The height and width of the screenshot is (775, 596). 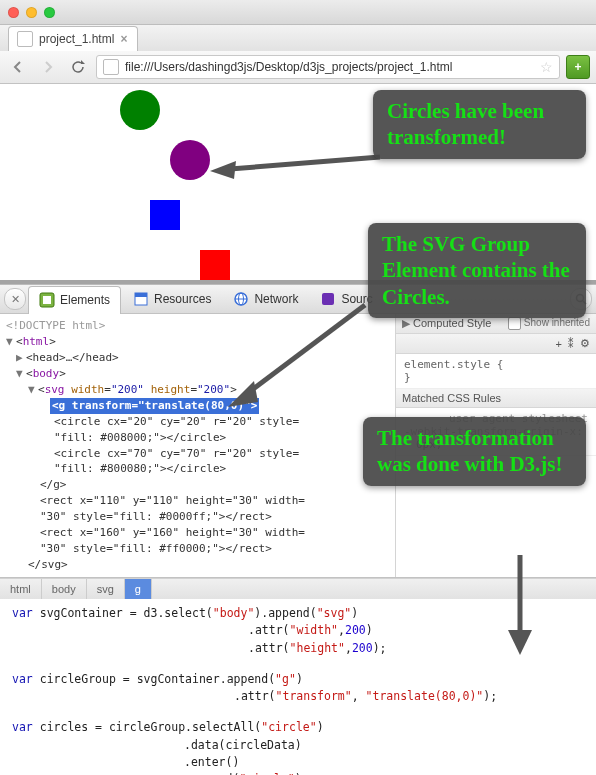 What do you see at coordinates (138, 589) in the screenshot?
I see `crumb-g: g` at bounding box center [138, 589].